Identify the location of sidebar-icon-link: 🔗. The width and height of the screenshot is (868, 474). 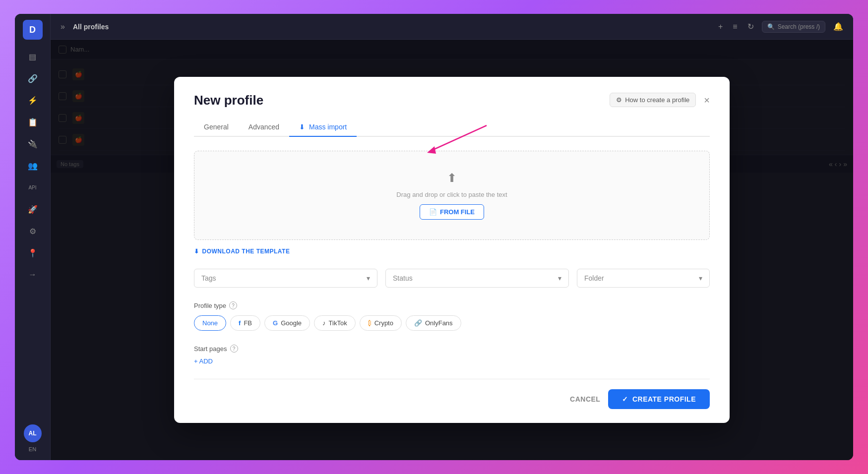
(33, 78).